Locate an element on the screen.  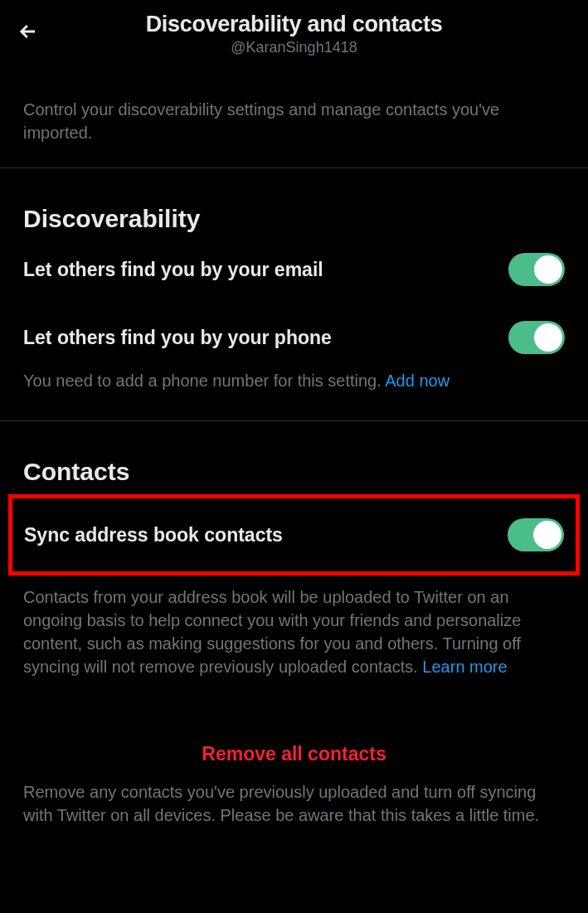
remove-helper-text: Remove any contacts you've previously up… is located at coordinates (294, 818).